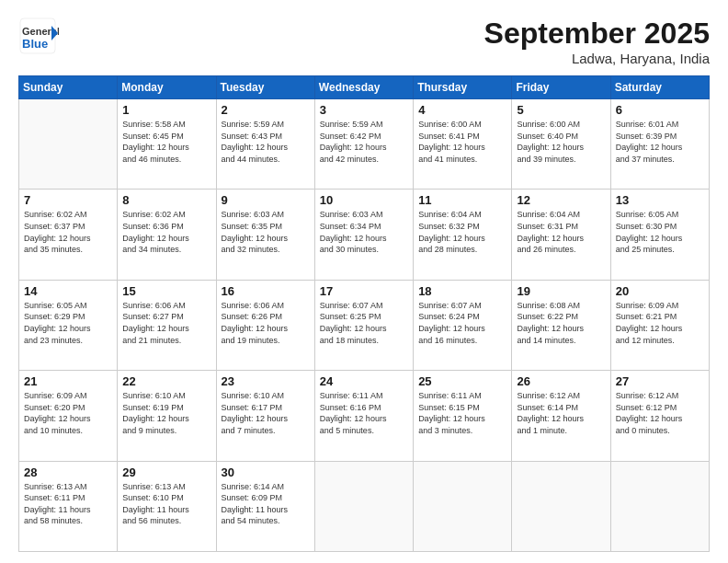  What do you see at coordinates (660, 416) in the screenshot?
I see `table-row: 27Sunrise: 6:12 AMSunset: 6:12 PMDayligh…` at bounding box center [660, 416].